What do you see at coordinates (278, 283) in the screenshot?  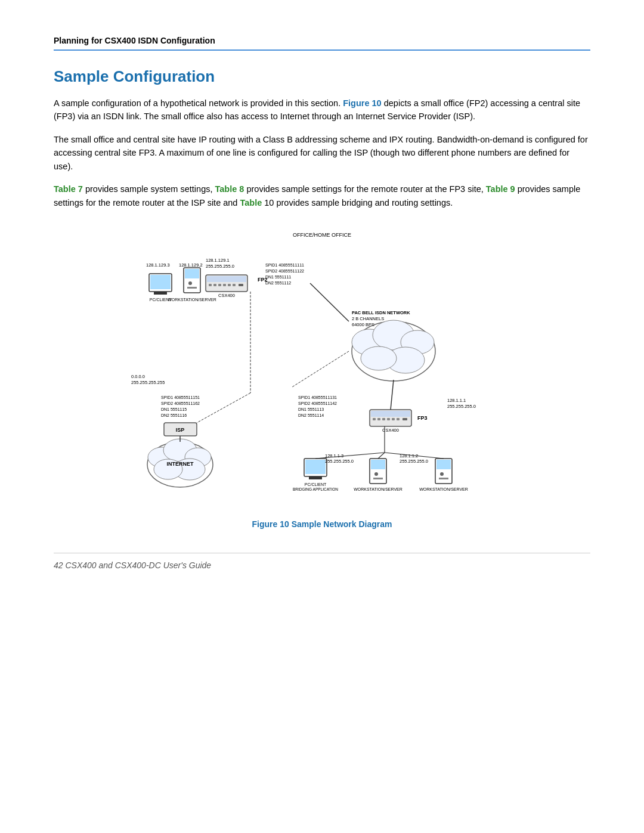 I see `svg-text: DN2 5551112` at bounding box center [278, 283].